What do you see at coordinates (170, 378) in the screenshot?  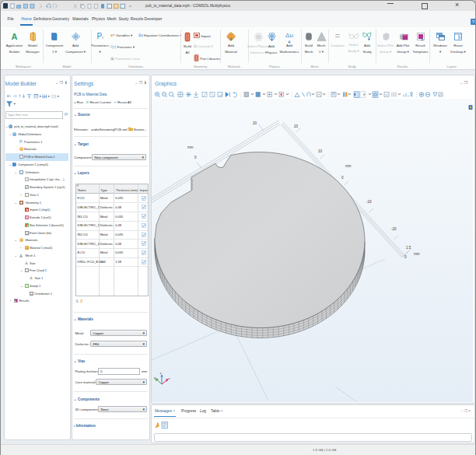 I see `svg-text: x` at bounding box center [170, 378].